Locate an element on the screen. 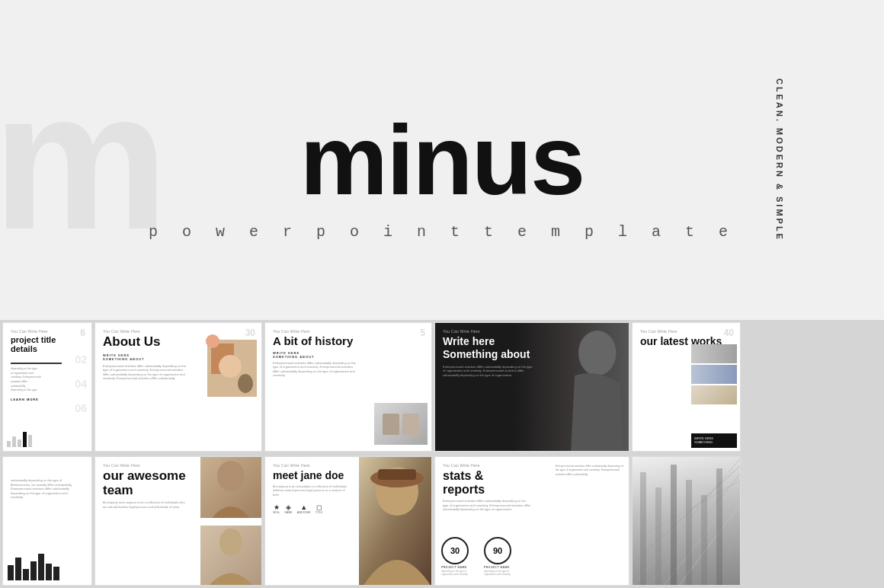 Image resolution: width=884 pixels, height=588 pixels. slide-heading: our awesome team is located at coordinates (145, 483).